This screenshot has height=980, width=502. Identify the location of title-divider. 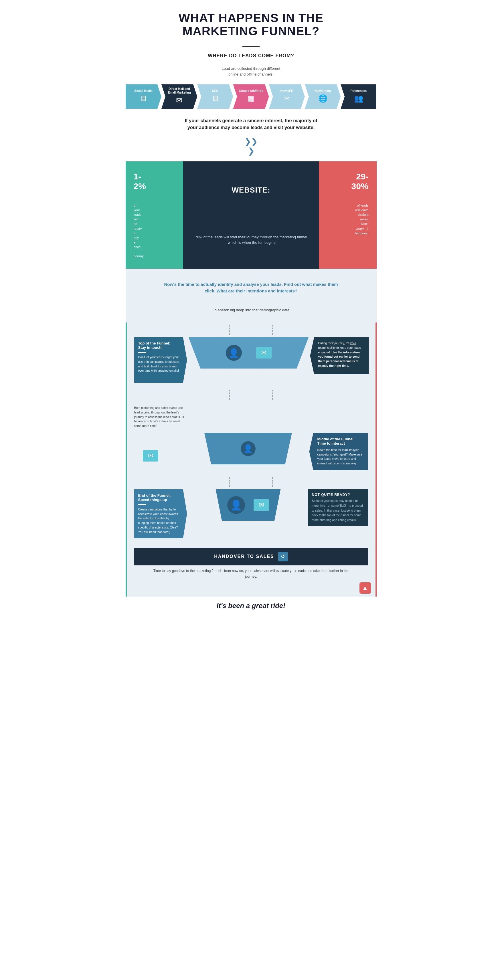
(251, 46).